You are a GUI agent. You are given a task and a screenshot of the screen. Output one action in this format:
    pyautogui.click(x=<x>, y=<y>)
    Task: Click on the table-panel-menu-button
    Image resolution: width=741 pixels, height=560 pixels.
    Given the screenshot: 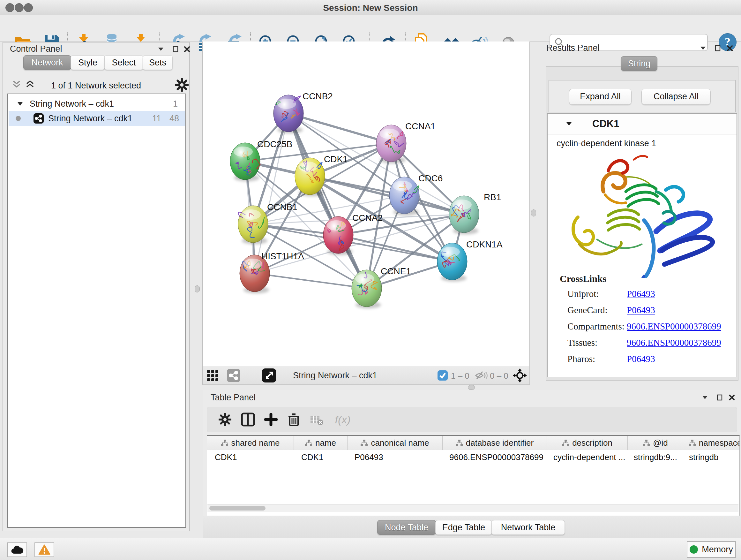 What is the action you would take?
    pyautogui.click(x=705, y=397)
    